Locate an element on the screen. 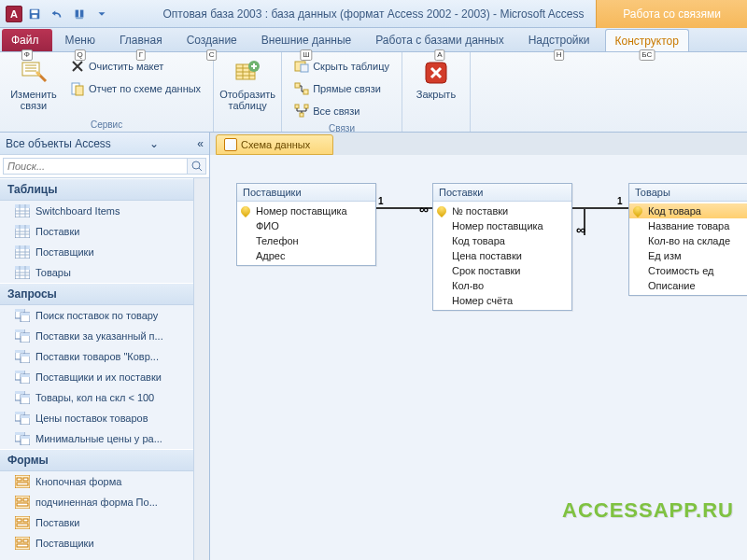  nav-category: Таблицы⌃ is located at coordinates (105, 189).